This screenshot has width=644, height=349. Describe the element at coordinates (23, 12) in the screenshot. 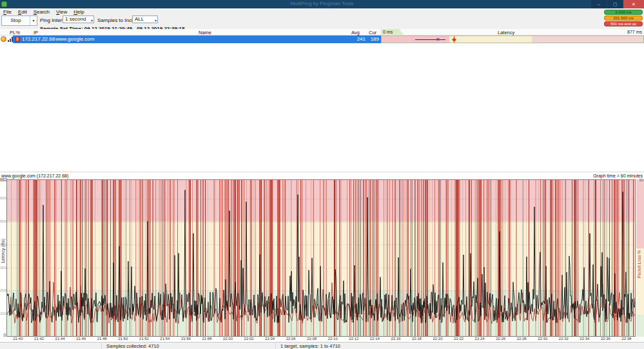

I see `menu-item-edit: Edit` at that location.